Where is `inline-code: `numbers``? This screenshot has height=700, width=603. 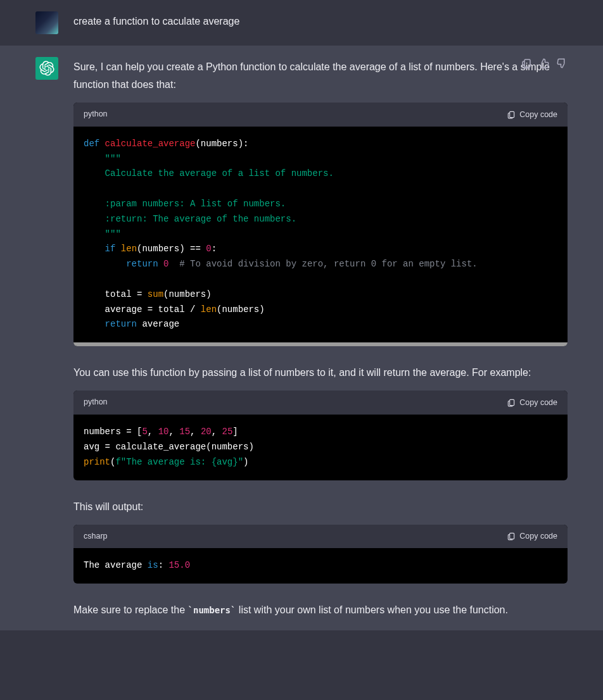 inline-code: `numbers` is located at coordinates (212, 610).